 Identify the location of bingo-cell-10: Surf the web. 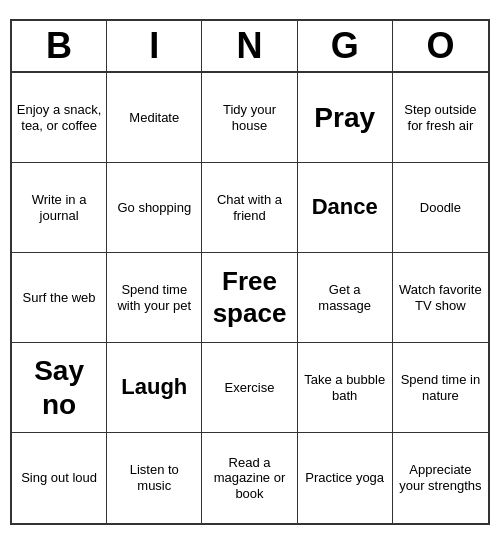
(60, 298).